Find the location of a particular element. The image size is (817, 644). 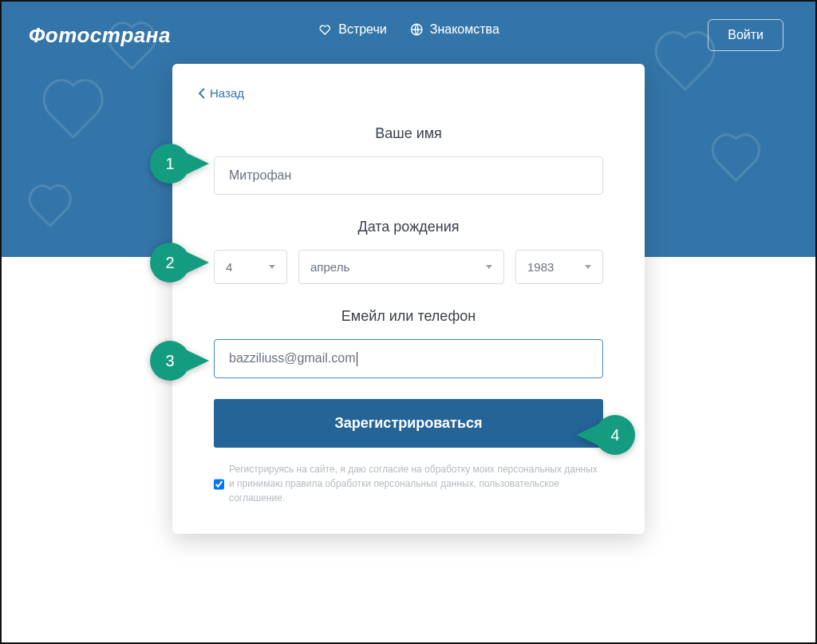

top-bar: Фотострана Встречи Знакомства Войти is located at coordinates (408, 26).